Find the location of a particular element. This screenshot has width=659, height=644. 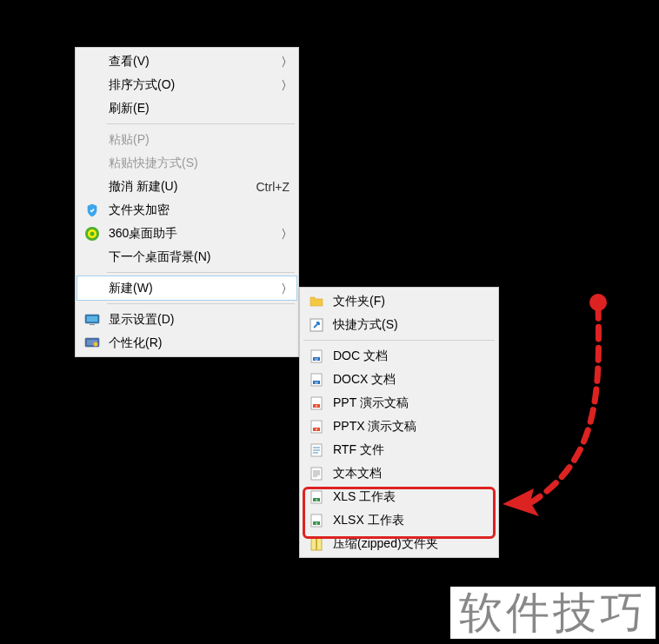

new-submenu: 文件夹(F) 快捷方式(S) W DOC 文档 W DOCX 文档 P PPT … is located at coordinates (399, 422).